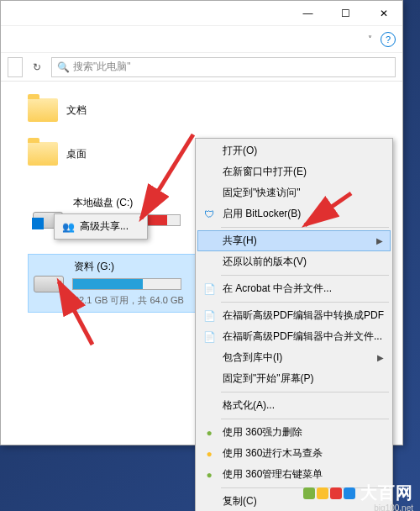  What do you see at coordinates (202, 13) in the screenshot?
I see `titlebar: — ☐ ✕` at bounding box center [202, 13].